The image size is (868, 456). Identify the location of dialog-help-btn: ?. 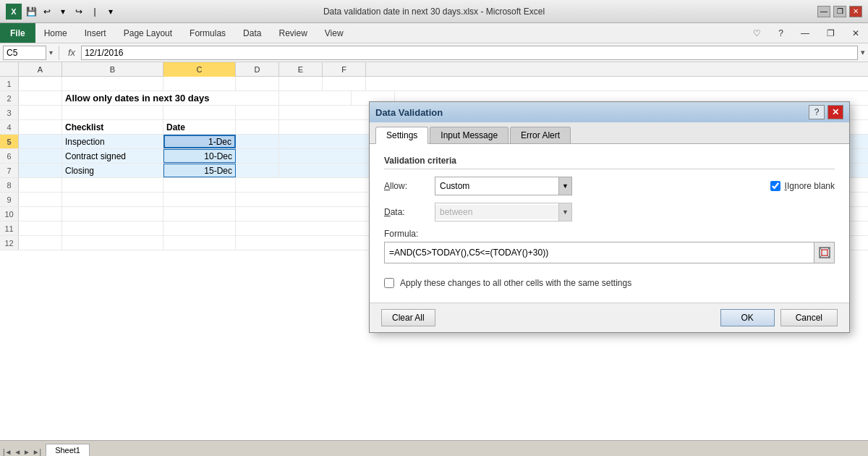
(817, 112).